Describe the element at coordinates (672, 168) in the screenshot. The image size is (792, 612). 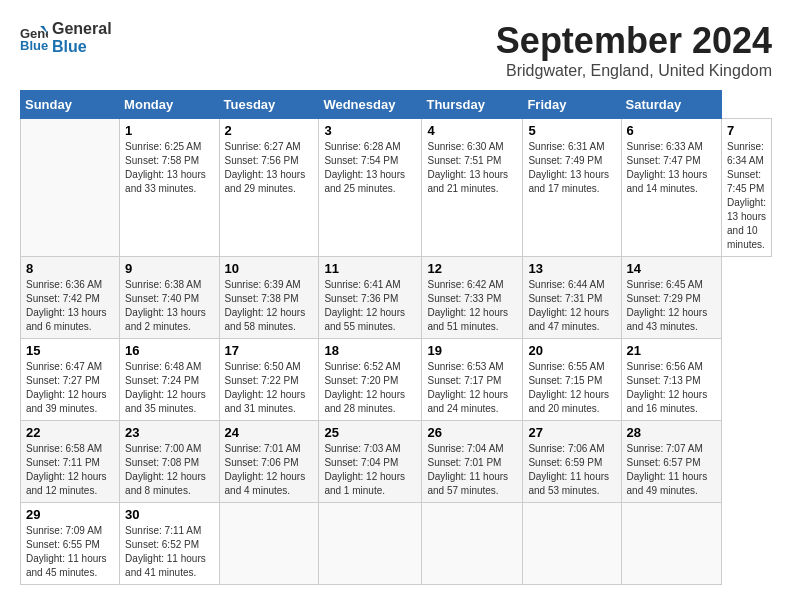
I see `day-info: Sunrise: 6:33 AM Sunset: 7:47 PM Dayligh…` at that location.